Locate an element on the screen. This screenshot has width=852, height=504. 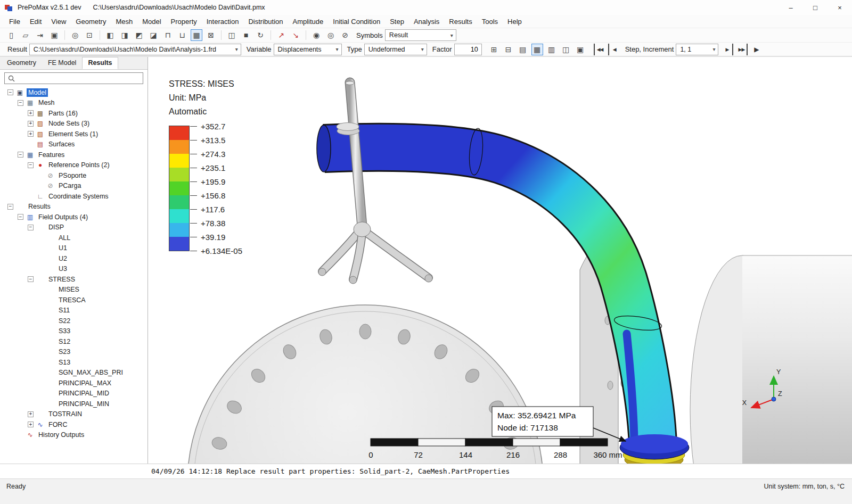
menu-item: Help is located at coordinates (514, 21).